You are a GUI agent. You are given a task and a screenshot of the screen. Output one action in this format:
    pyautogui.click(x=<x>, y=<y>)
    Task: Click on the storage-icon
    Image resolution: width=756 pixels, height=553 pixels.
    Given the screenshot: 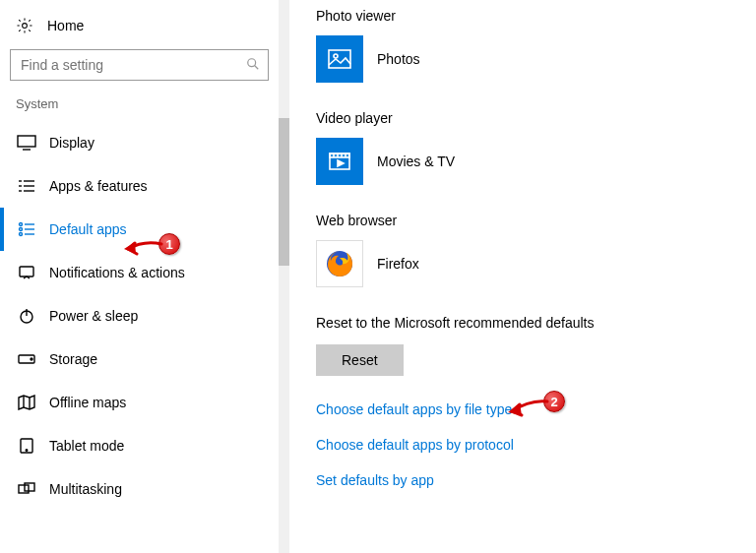 What is the action you would take?
    pyautogui.click(x=27, y=359)
    